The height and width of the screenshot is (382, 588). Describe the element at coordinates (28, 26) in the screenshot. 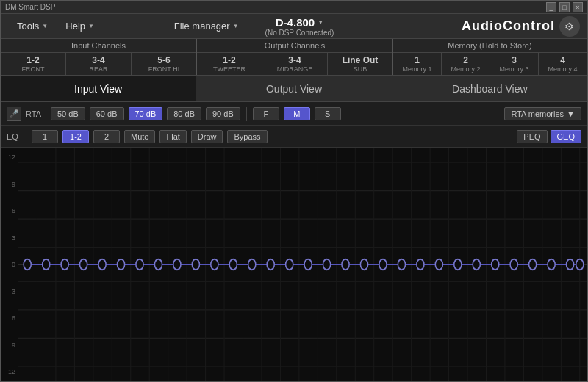

I see `tools-label: Tools` at that location.